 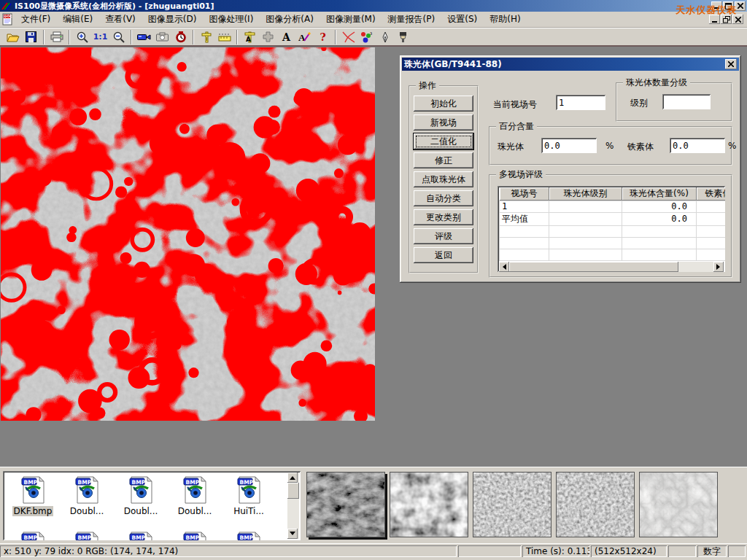 What do you see at coordinates (686, 102) in the screenshot?
I see `grade-input` at bounding box center [686, 102].